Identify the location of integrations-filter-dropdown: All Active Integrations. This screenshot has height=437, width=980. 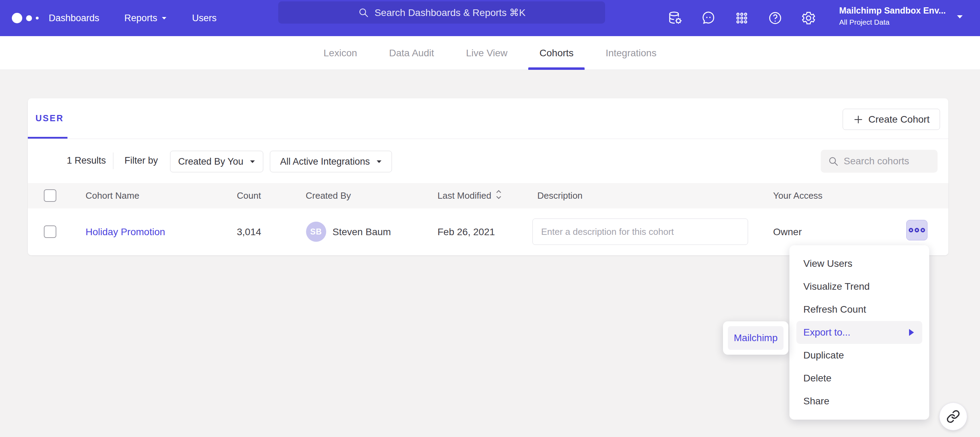
(331, 162).